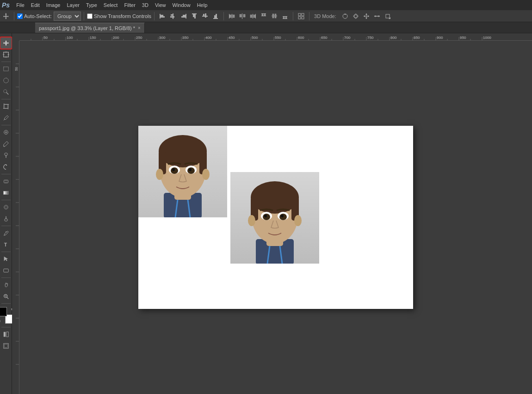  I want to click on type-tool: T, so click(6, 245).